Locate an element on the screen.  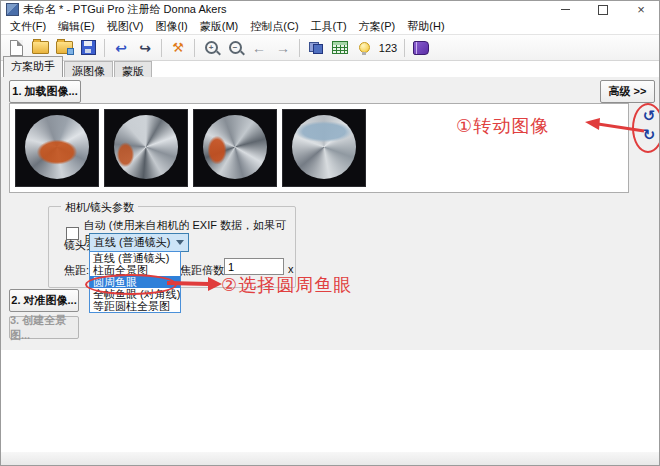
load-images-button: 1. 加载图像... is located at coordinates (45, 92).